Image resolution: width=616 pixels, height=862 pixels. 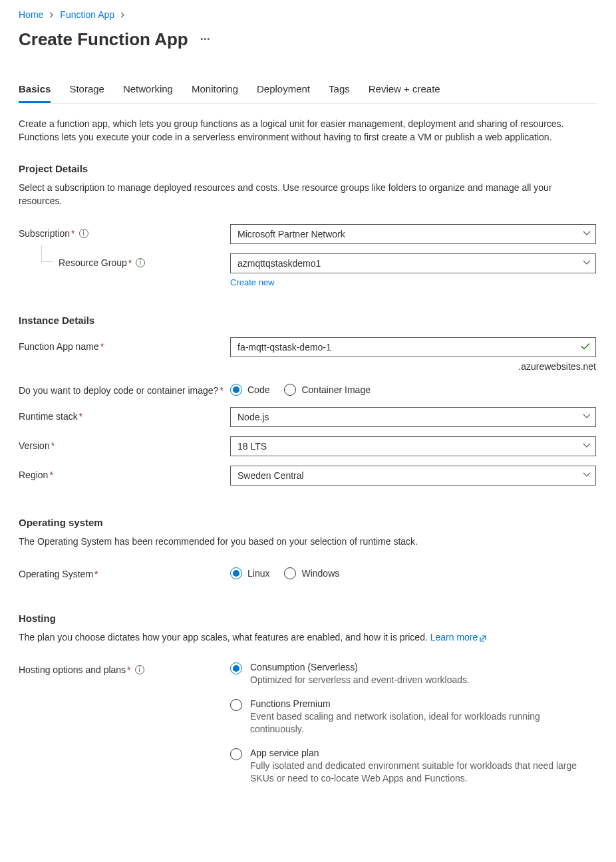 I want to click on tab-storage: Storage, so click(x=86, y=93).